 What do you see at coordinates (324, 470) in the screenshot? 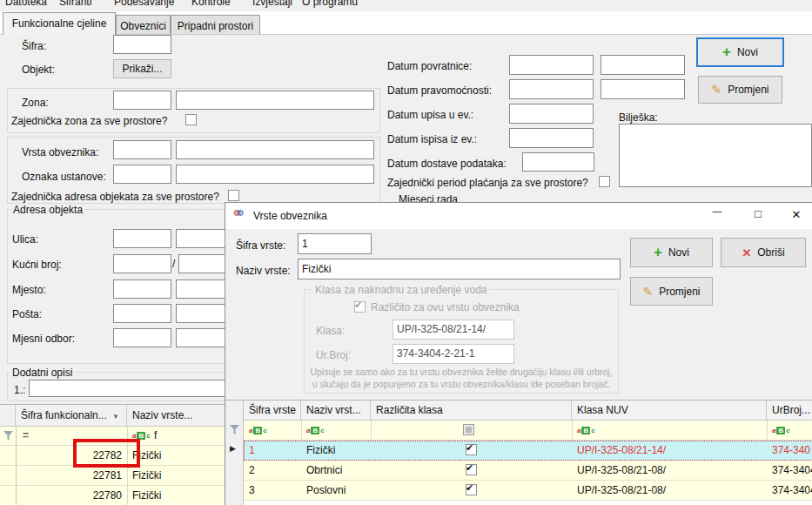
I see `cell-naziv-vrste: Obrtnici` at bounding box center [324, 470].